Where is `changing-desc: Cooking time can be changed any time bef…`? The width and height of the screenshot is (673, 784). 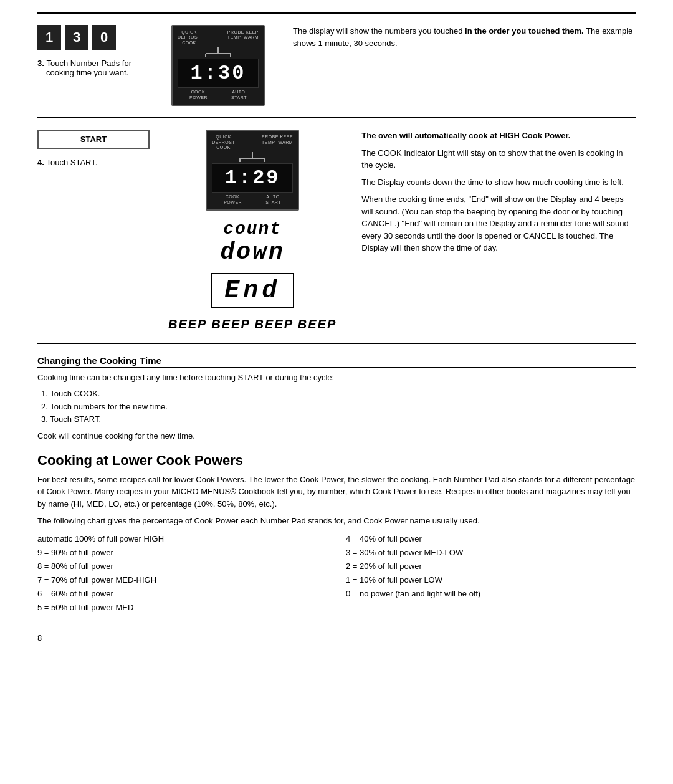
changing-desc: Cooking time can be changed any time bef… is located at coordinates (336, 378).